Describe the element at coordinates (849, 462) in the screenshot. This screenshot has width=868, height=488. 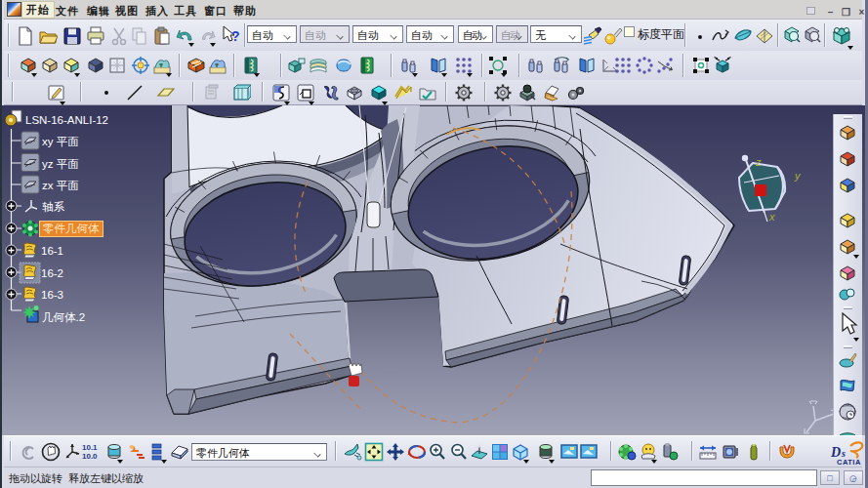
I see `svg-text: CATIA` at that location.